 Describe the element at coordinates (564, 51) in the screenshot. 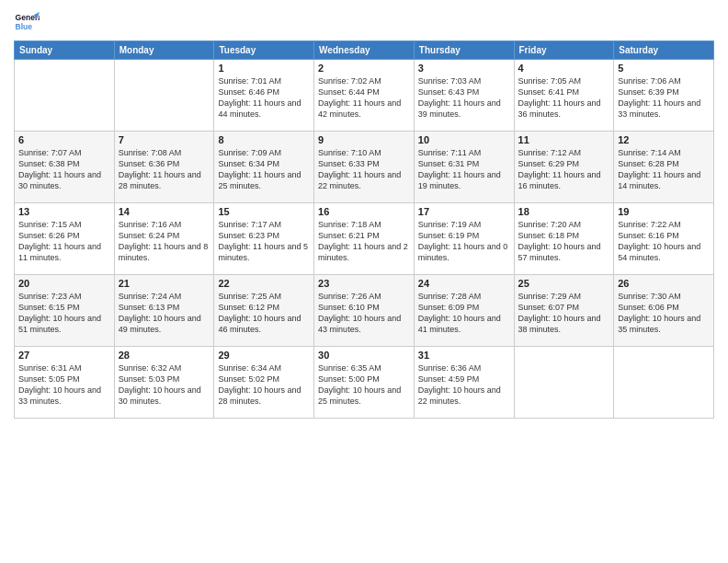

I see `day-header-friday: Friday` at that location.